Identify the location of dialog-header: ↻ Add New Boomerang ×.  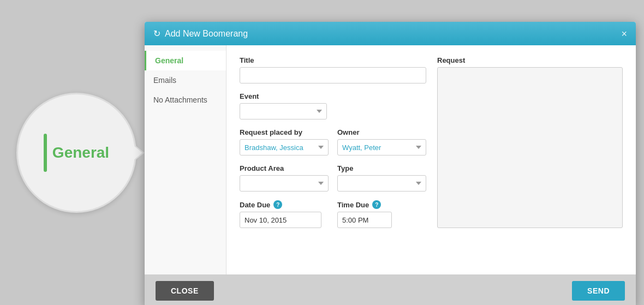
(390, 34).